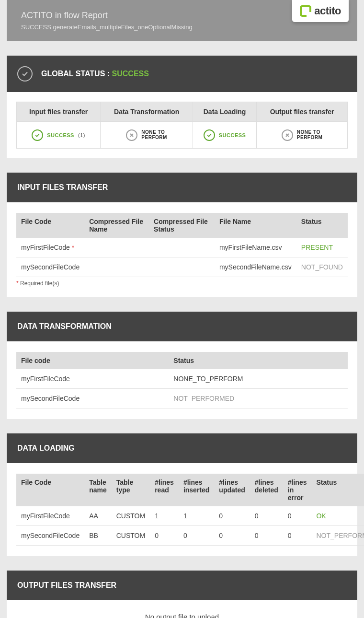 Image resolution: width=364 pixels, height=618 pixels. What do you see at coordinates (256, 247) in the screenshot?
I see `cell-file-name: myFirstFileName.csv` at bounding box center [256, 247].